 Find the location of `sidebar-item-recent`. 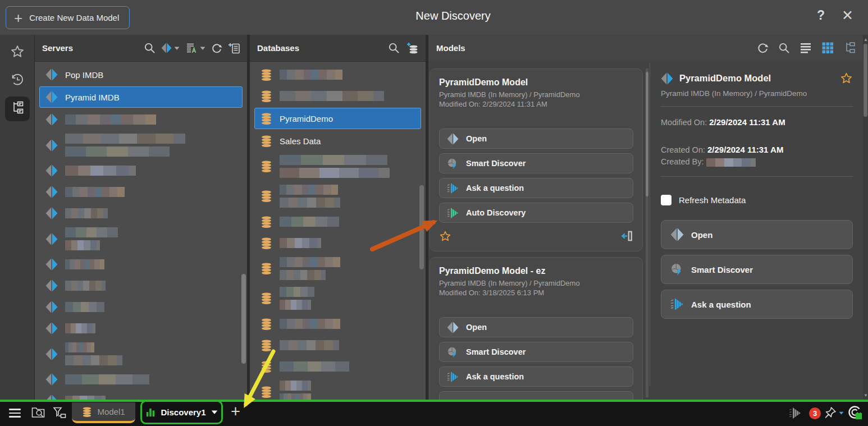

sidebar-item-recent is located at coordinates (17, 81).